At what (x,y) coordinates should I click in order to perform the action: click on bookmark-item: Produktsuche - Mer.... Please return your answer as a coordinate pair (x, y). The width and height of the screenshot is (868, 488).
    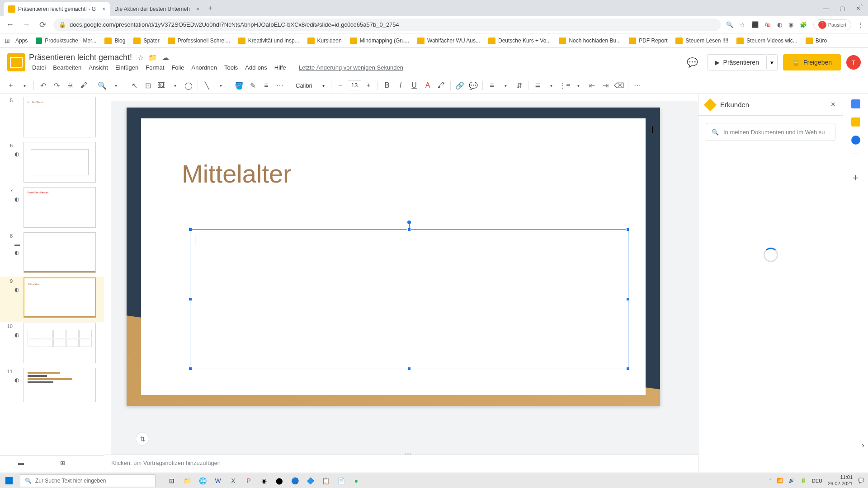
    Looking at the image, I should click on (66, 41).